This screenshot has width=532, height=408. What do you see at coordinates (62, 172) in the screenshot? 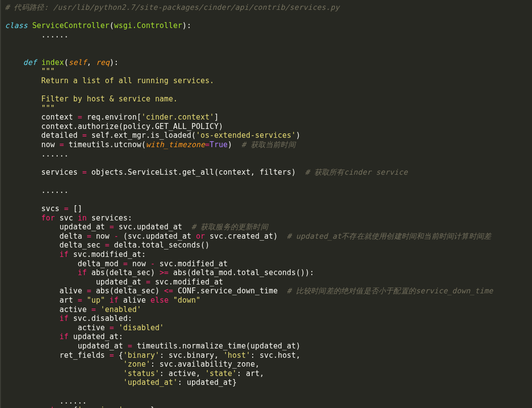
I see `code-text: services` at bounding box center [62, 172].